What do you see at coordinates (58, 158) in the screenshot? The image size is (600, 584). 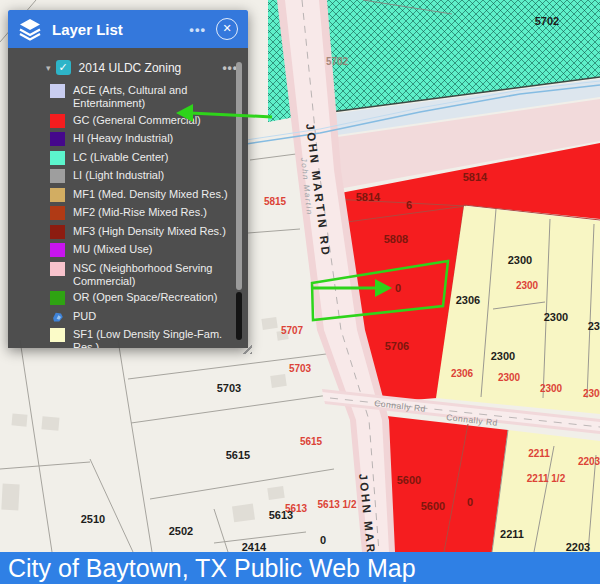 I see `lc-swatch-icon` at bounding box center [58, 158].